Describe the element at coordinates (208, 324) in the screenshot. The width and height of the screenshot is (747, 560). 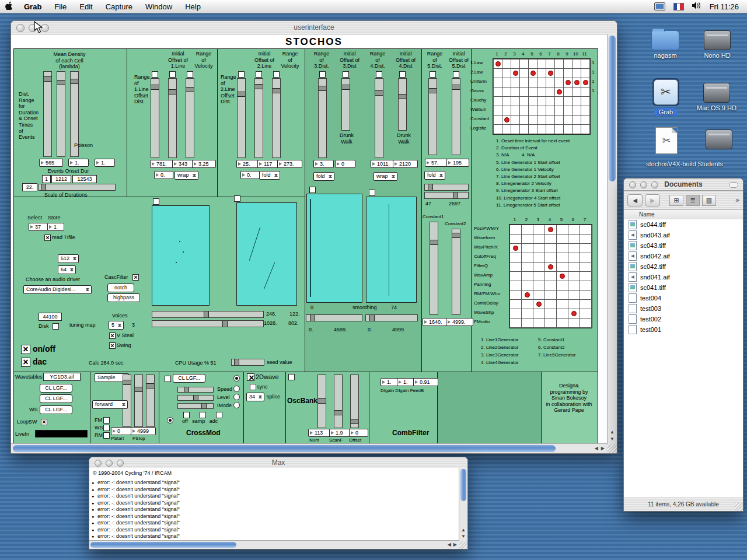
I see `display2-hslider` at that location.